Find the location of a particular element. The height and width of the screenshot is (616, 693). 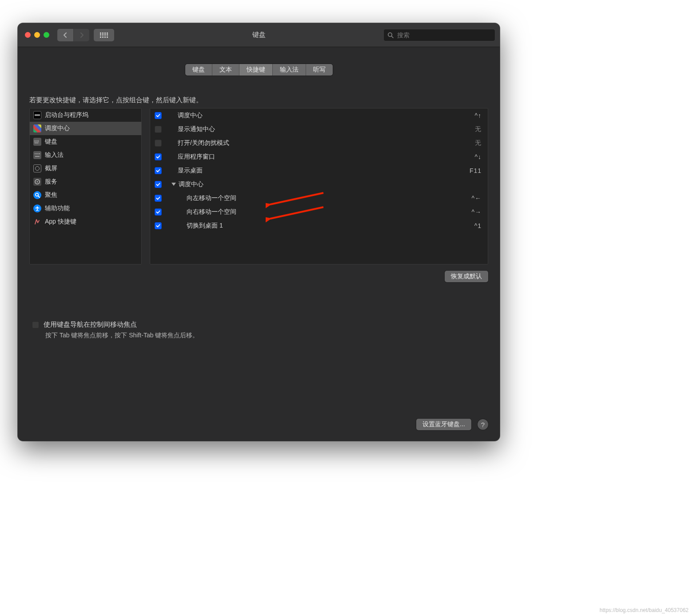

category-launchpad: 启动台与程序坞 is located at coordinates (85, 115).